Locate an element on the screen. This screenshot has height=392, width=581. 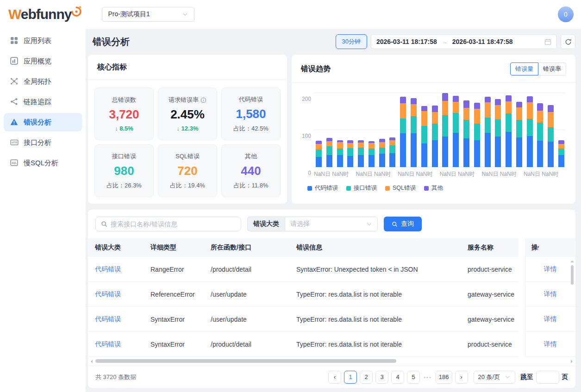
table-row: 代码错误 SyntaxError /user/update TypeError:… is located at coordinates (331, 319).